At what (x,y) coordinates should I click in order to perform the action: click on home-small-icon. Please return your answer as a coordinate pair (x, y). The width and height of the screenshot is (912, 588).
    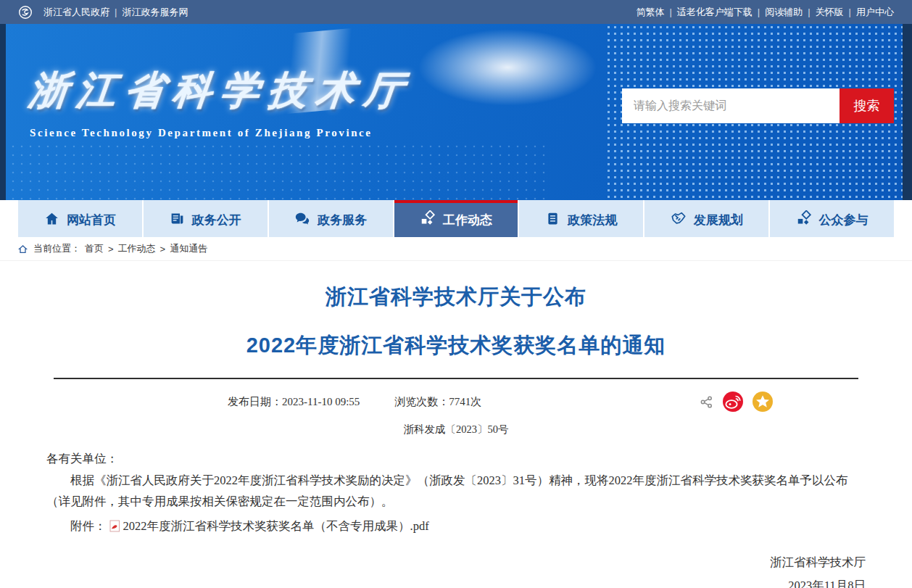
    Looking at the image, I should click on (23, 249).